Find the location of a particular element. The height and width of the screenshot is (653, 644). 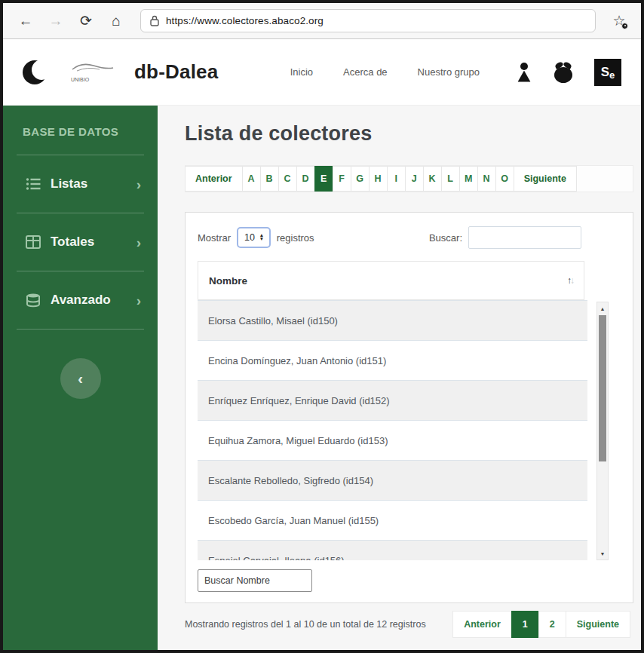

nav-link: Nuestro grupo is located at coordinates (449, 72).